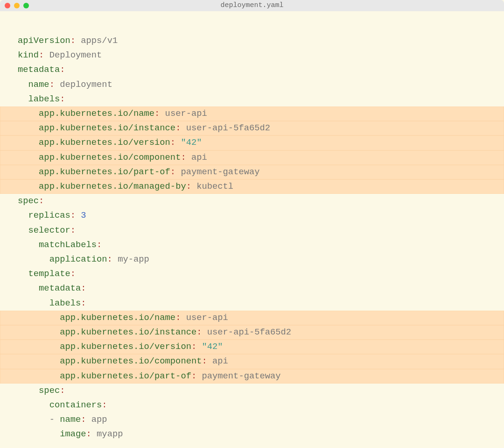 The image size is (504, 448). I want to click on yaml-key: application, so click(78, 259).